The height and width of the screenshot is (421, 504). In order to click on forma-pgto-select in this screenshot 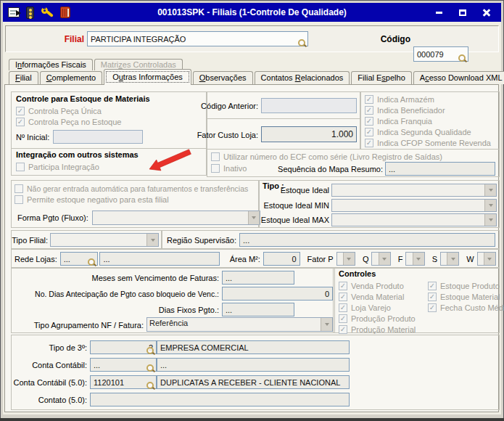, I will do `click(176, 218)`.